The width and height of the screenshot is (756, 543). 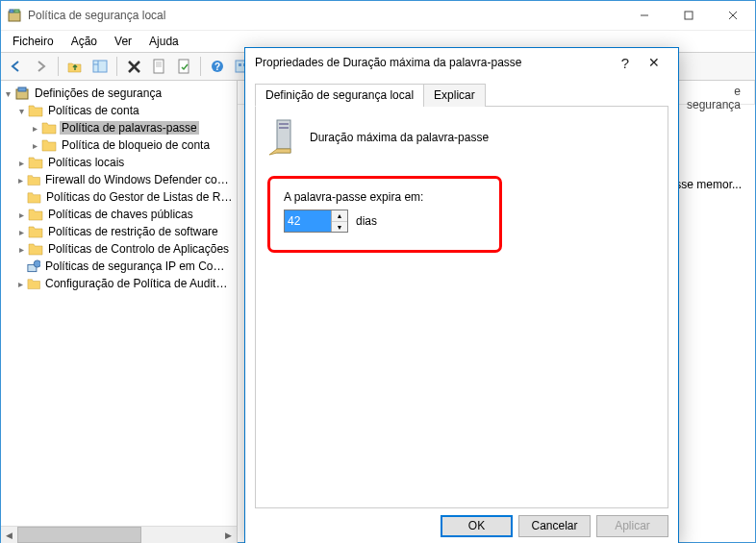 I want to click on forward-button, so click(x=41, y=66).